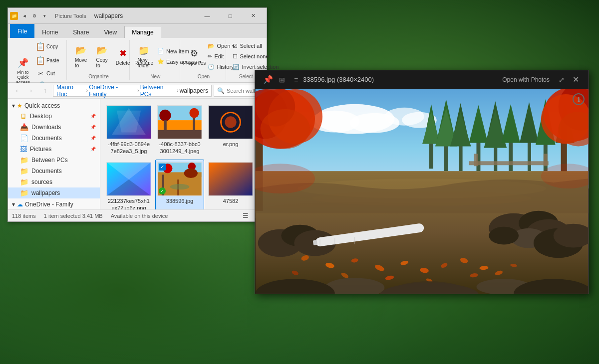  What do you see at coordinates (123, 63) in the screenshot?
I see `delete-label: Delete` at bounding box center [123, 63].